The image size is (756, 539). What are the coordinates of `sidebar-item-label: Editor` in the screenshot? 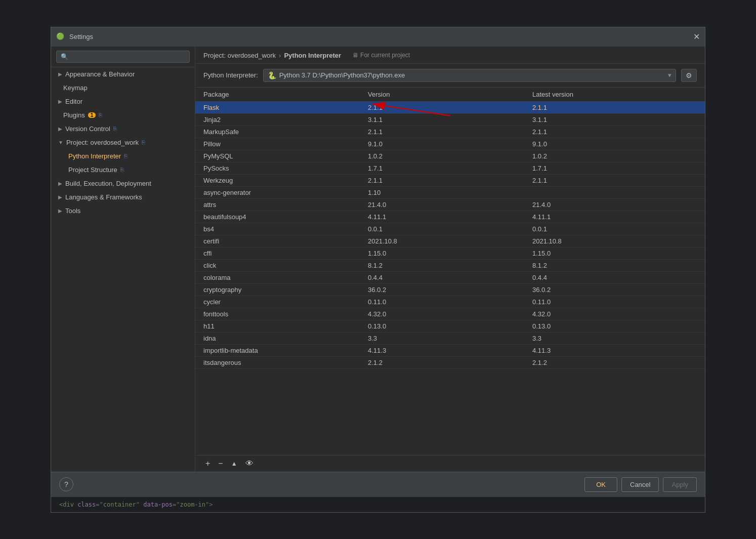 It's located at (74, 101).